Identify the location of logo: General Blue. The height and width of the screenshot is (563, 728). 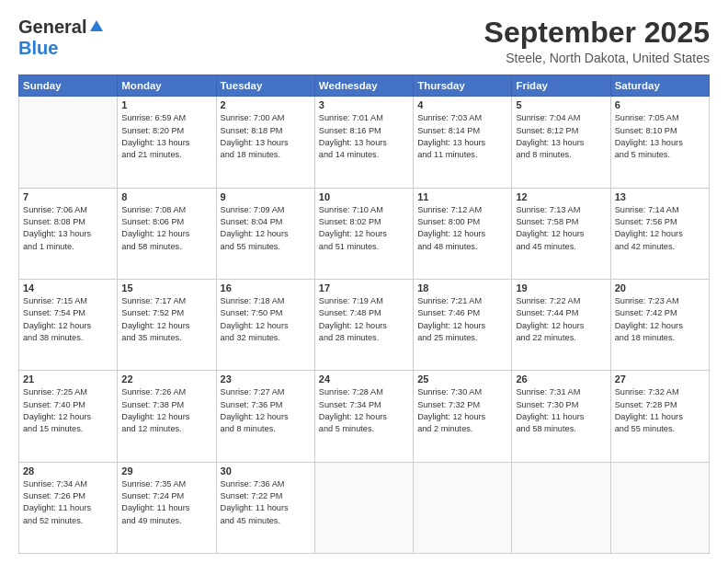
(62, 38).